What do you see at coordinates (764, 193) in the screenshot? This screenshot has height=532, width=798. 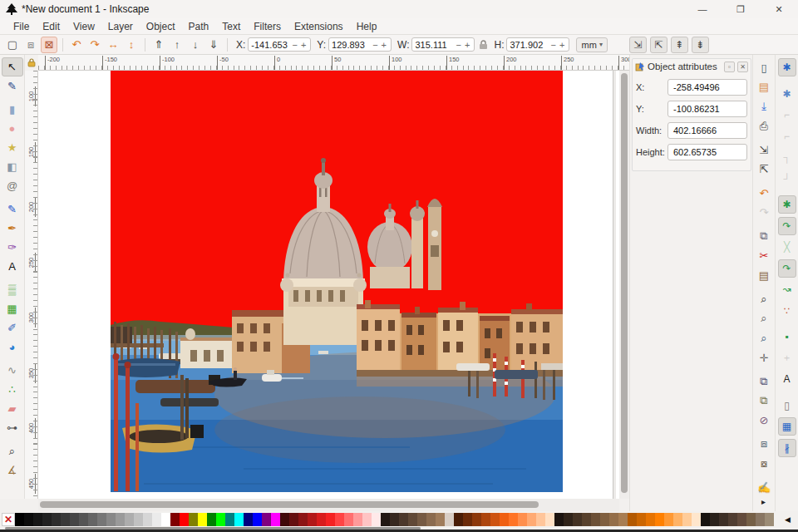 I see `undo-icon: ↶` at bounding box center [764, 193].